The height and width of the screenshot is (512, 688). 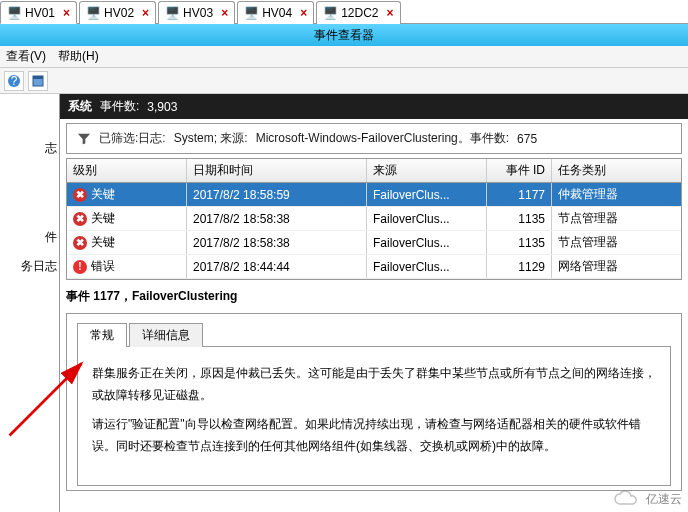 What do you see at coordinates (344, 81) in the screenshot?
I see `toolbar: ?` at bounding box center [344, 81].